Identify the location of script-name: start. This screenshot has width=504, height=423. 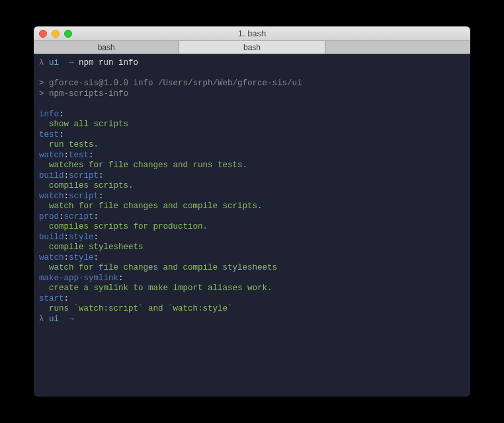
(52, 299).